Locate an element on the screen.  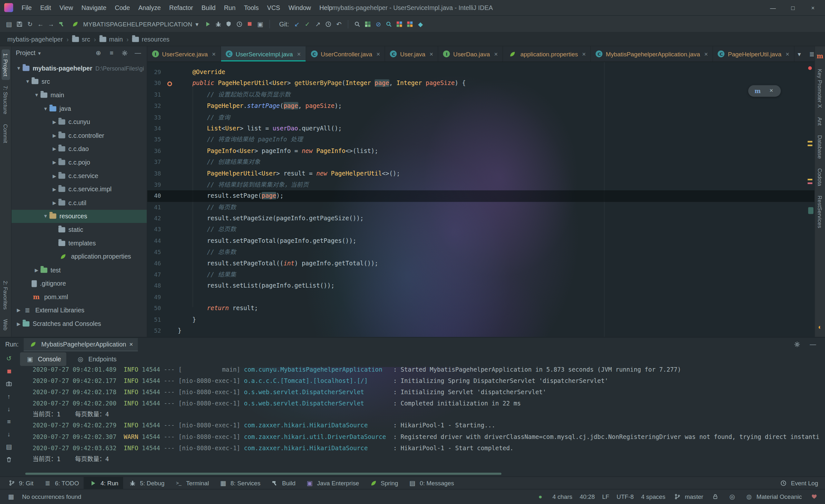
todo-icon: ≣ is located at coordinates (48, 483).